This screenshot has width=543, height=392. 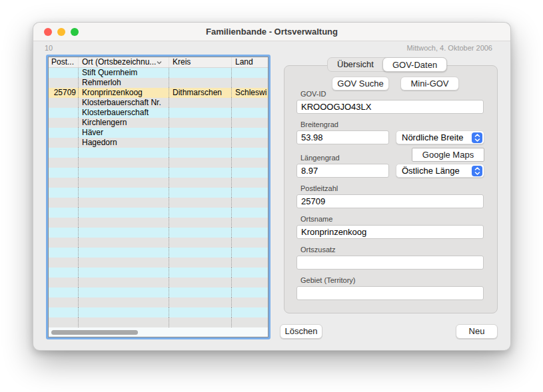 I want to click on gov-suche-button: GOV Suche, so click(x=360, y=84).